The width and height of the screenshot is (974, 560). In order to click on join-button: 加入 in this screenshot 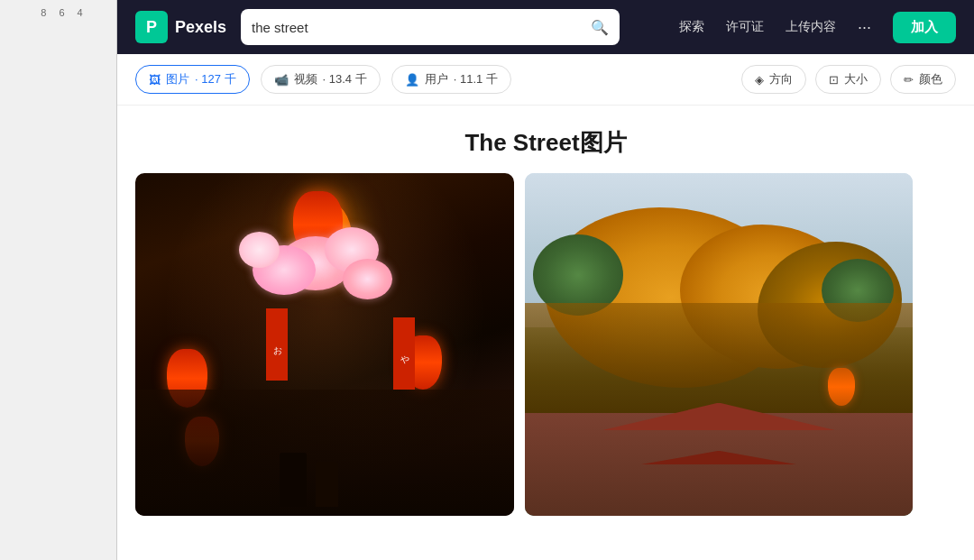, I will do `click(924, 27)`.